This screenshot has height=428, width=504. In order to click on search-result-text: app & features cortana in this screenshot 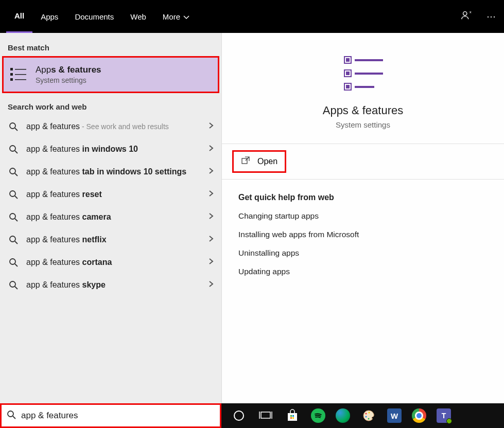, I will do `click(114, 262)`.